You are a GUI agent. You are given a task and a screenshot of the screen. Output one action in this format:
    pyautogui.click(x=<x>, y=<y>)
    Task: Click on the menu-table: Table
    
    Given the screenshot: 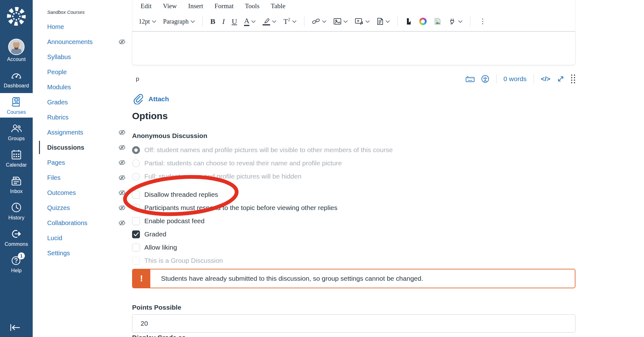 What is the action you would take?
    pyautogui.click(x=278, y=6)
    